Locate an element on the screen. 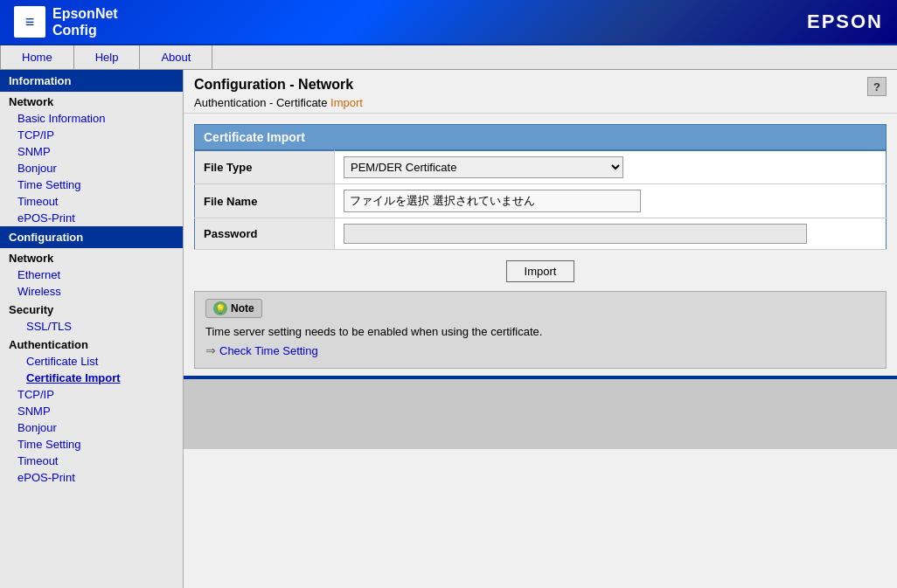 The image size is (897, 588). sidebar-item-wireless: Wireless is located at coordinates (91, 292).